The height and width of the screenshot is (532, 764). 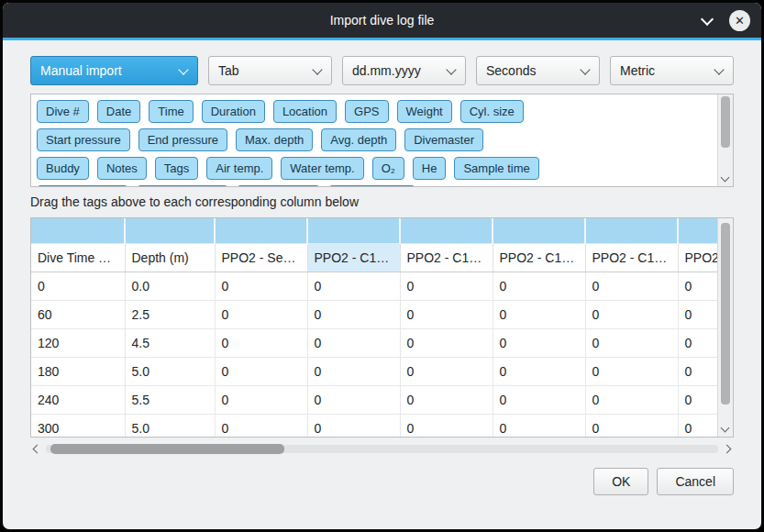 I want to click on combo-value: Manual import, so click(x=81, y=71).